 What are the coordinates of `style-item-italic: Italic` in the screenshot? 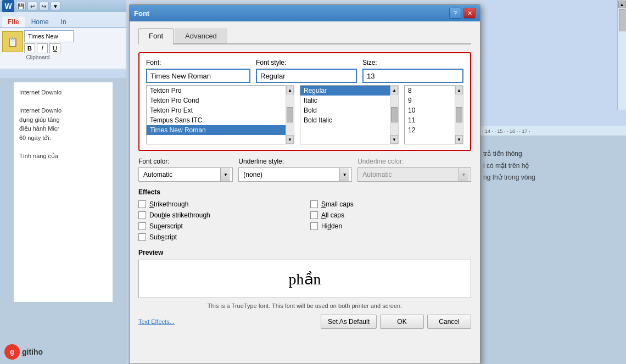 It's located at (349, 100).